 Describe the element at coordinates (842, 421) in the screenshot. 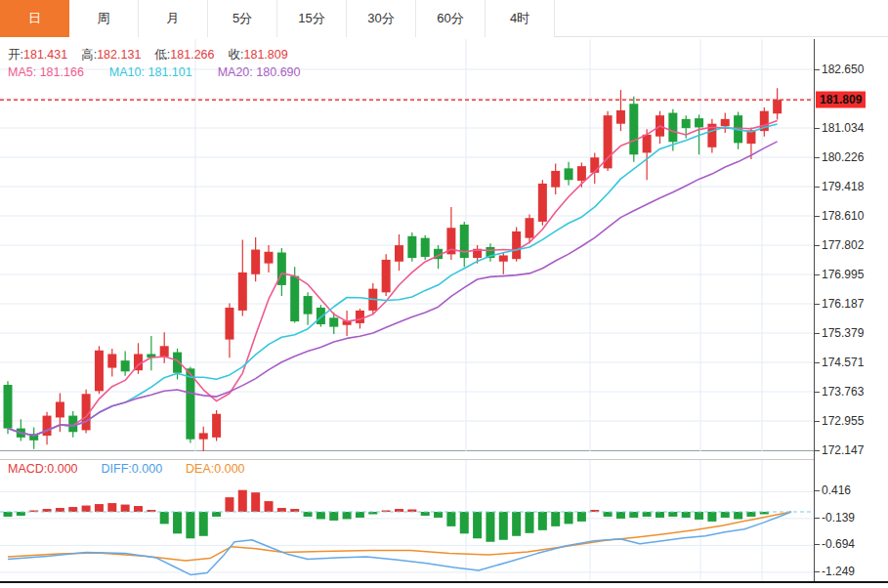

I see `price-axis-label: 172.955` at that location.